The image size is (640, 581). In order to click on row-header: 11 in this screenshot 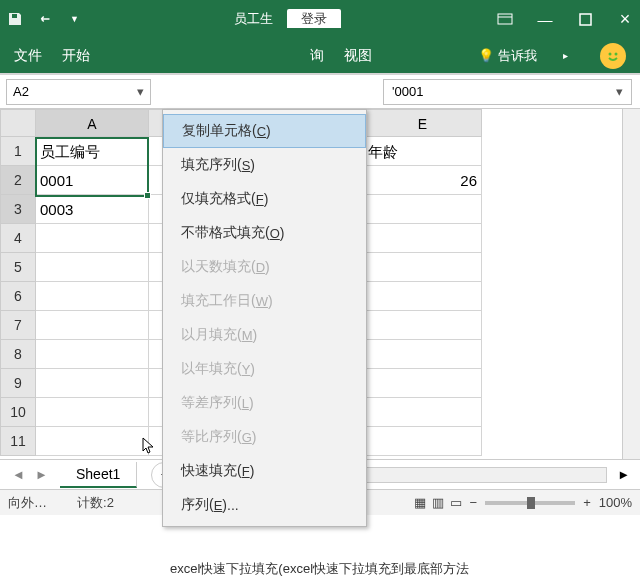, I will do `click(18, 442)`.